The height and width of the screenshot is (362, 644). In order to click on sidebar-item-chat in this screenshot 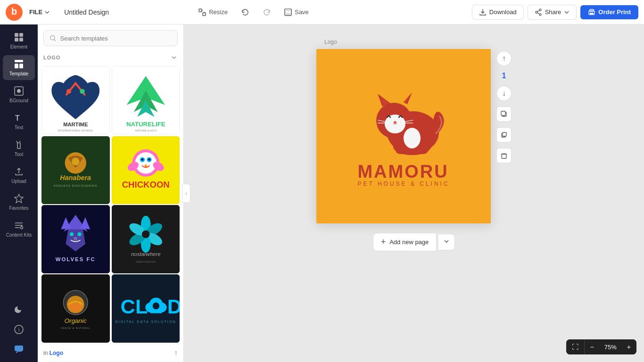, I will do `click(19, 349)`.